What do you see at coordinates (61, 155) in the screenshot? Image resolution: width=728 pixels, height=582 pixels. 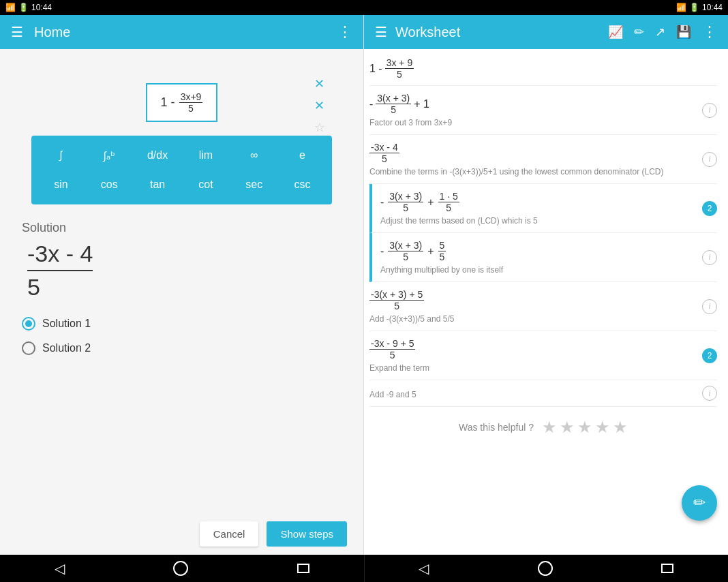 I see `calc-key-integral: ∫` at bounding box center [61, 155].